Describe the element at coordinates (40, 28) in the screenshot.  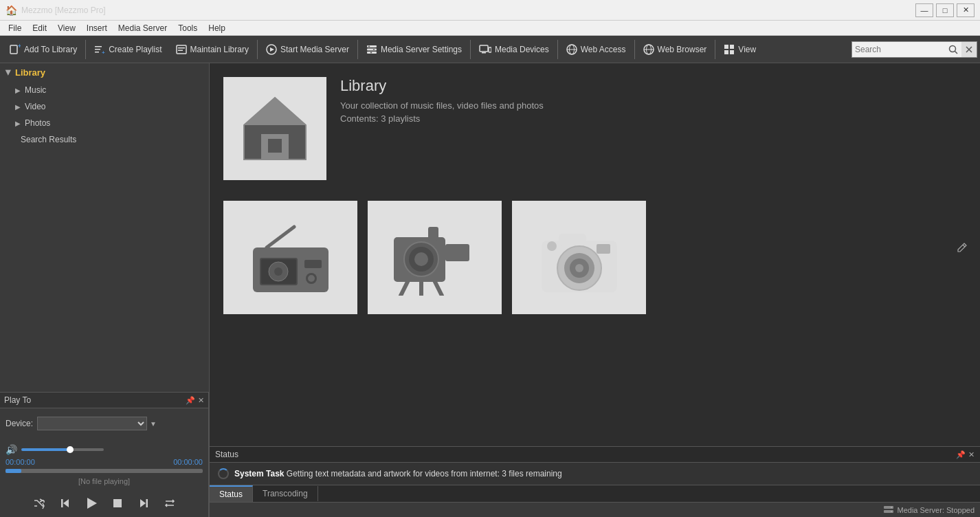
I see `menu-edit: Edit` at that location.